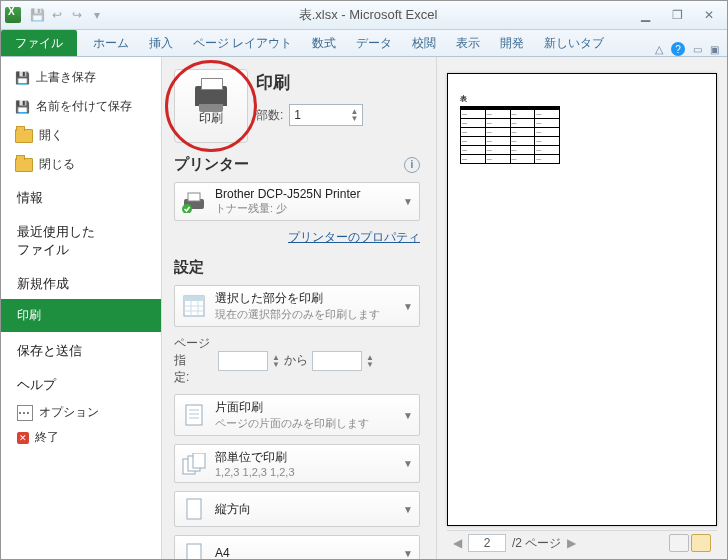  I want to click on ribbon-more-icon: ▭, so click(698, 50).